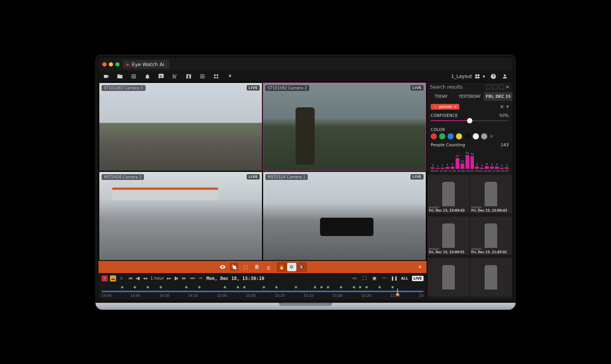 Image resolution: width=611 pixels, height=364 pixels. What do you see at coordinates (105, 278) in the screenshot?
I see `filter-person-icon: 🚶` at bounding box center [105, 278].